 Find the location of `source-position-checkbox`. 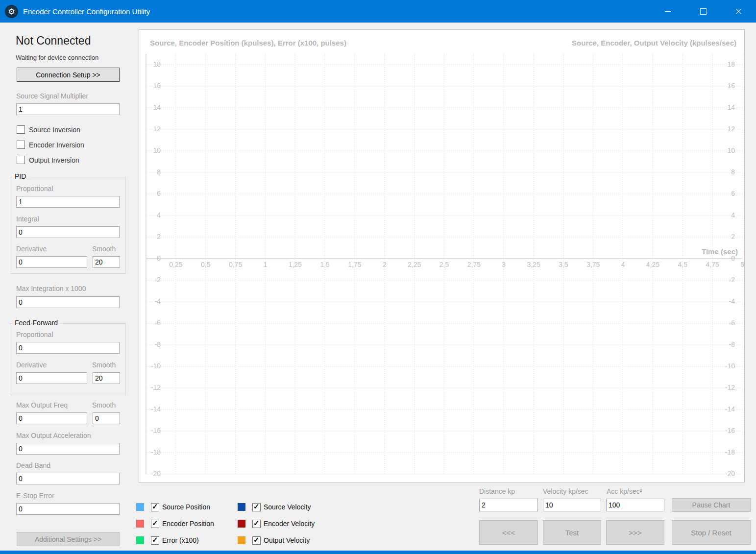

source-position-checkbox is located at coordinates (155, 507).